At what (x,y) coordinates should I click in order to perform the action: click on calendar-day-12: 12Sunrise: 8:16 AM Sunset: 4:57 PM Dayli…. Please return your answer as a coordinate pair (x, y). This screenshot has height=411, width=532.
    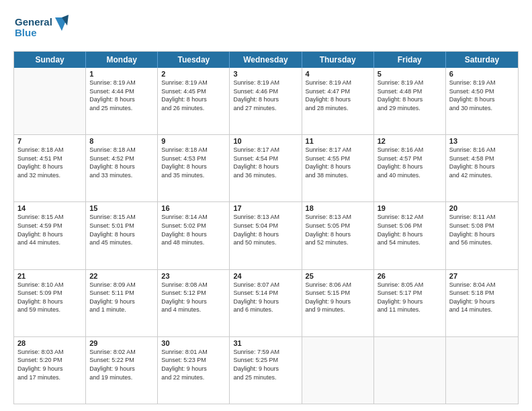
    Looking at the image, I should click on (410, 168).